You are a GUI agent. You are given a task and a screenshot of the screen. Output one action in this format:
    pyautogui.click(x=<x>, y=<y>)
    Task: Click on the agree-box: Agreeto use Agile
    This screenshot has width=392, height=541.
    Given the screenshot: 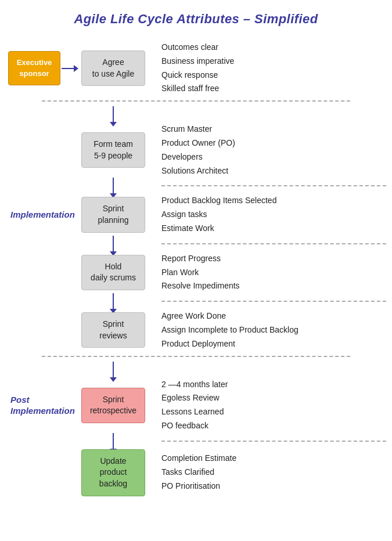 What is the action you would take?
    pyautogui.click(x=113, y=68)
    